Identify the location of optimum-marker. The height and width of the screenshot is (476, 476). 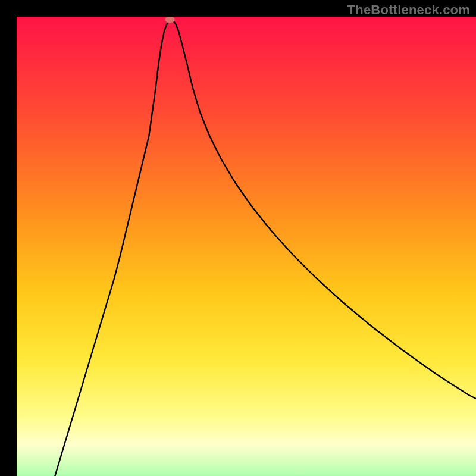
(170, 20).